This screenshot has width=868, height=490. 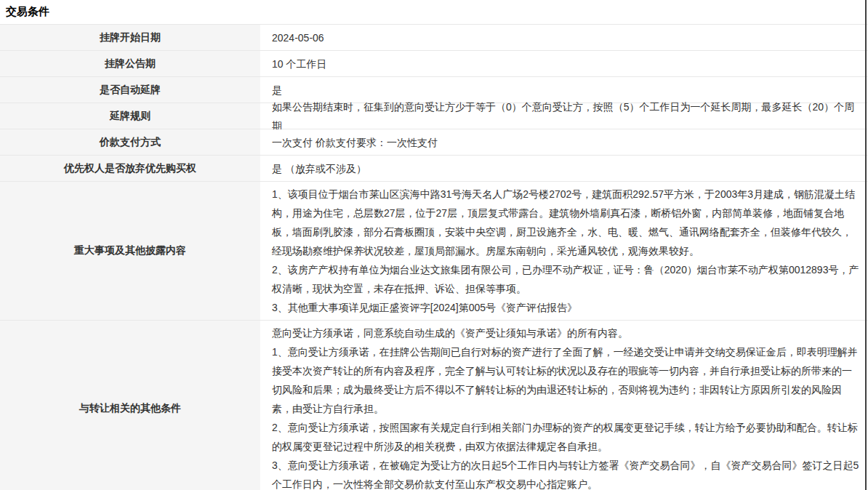 I want to click on row-label-payment-method: 价款支付方式, so click(x=131, y=142).